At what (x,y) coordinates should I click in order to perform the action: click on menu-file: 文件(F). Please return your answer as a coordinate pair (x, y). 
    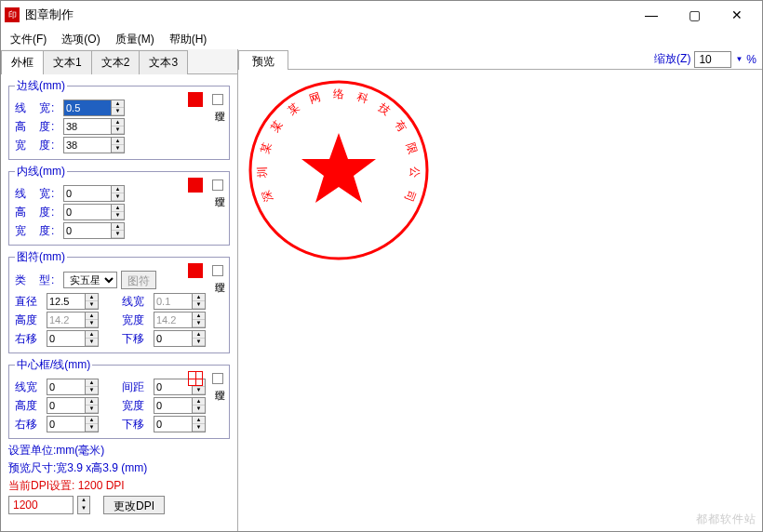
    Looking at the image, I should click on (28, 39).